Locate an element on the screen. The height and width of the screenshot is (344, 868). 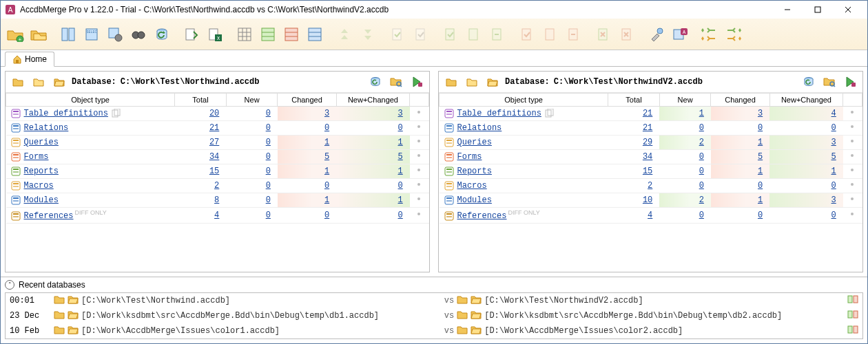
sheet-red-x-button is located at coordinates (627, 34).